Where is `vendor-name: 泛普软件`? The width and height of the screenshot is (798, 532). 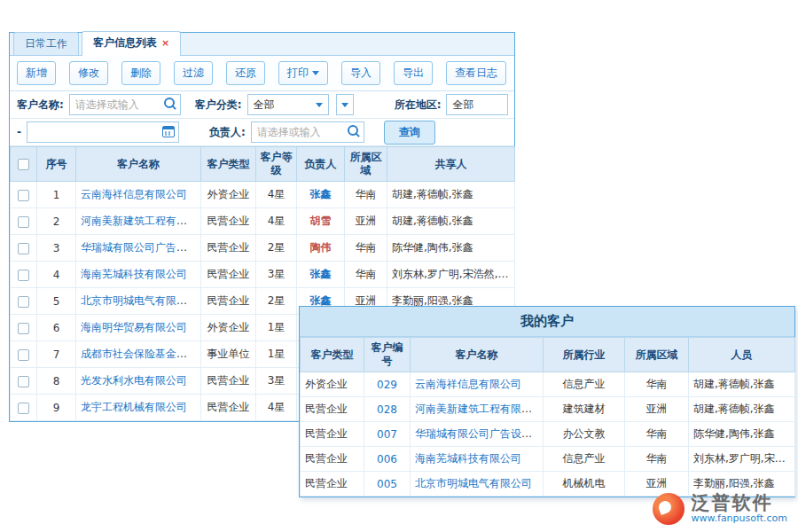
vendor-name: 泛普软件 is located at coordinates (739, 503).